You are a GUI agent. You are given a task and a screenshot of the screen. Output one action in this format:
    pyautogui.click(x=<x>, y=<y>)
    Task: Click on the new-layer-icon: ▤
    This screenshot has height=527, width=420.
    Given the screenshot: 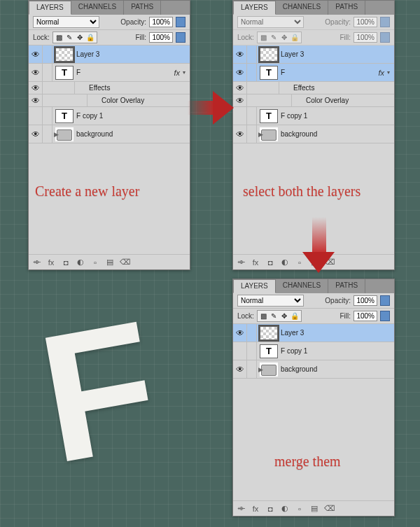 What is the action you would take?
    pyautogui.click(x=314, y=508)
    